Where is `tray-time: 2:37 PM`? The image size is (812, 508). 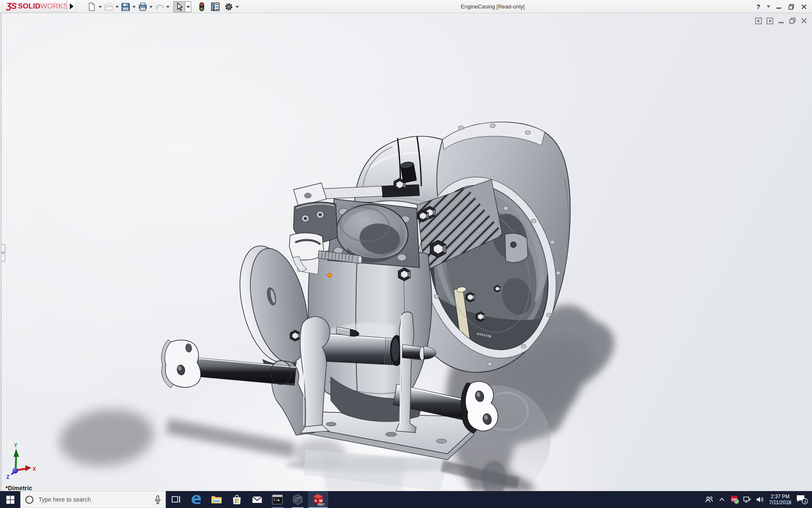 tray-time: 2:37 PM is located at coordinates (781, 497).